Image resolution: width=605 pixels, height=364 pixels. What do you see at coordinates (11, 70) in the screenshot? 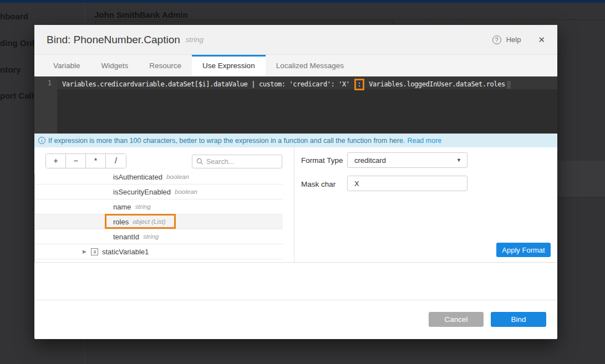
I see `sidebar-item-inventory: ntory` at bounding box center [11, 70].